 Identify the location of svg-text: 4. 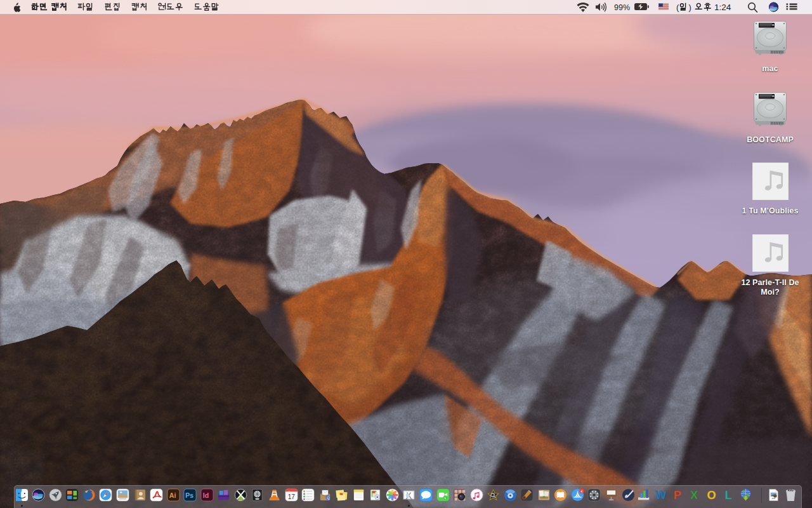
(581, 491).